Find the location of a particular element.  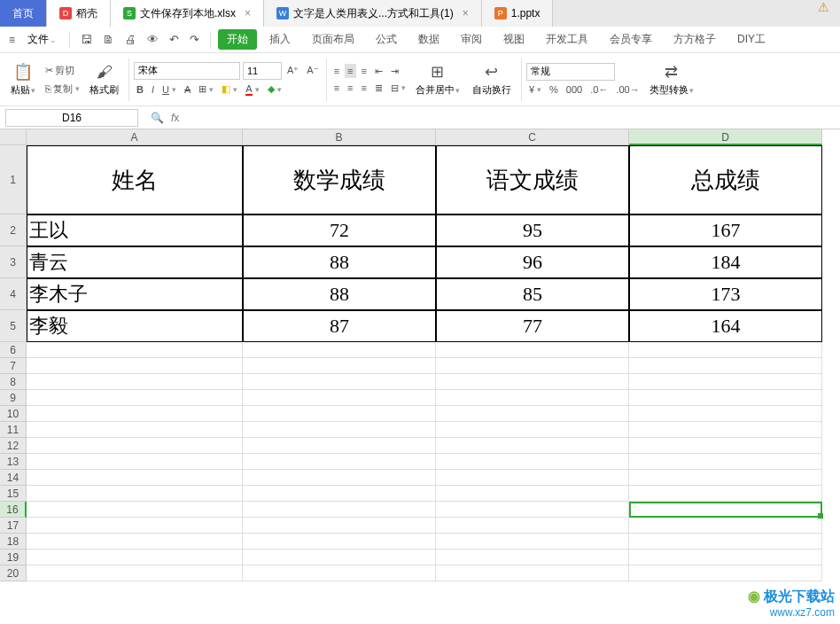

row-header-2: 2 is located at coordinates (13, 230).